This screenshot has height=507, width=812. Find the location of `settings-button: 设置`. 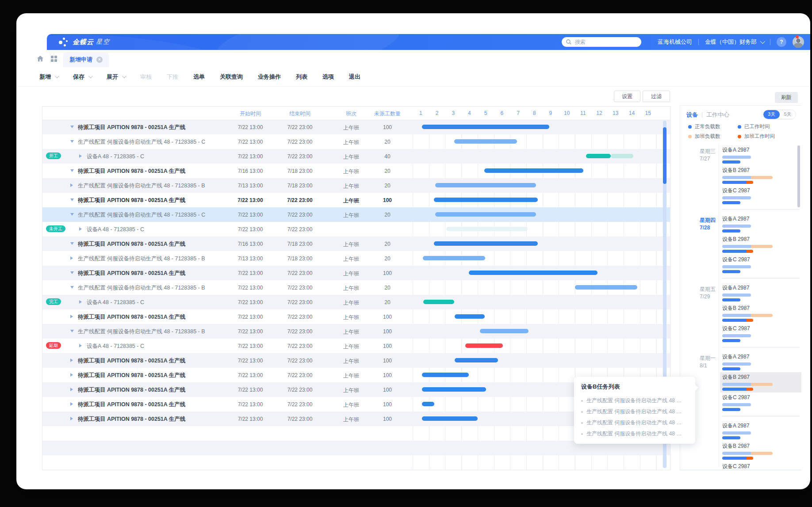

settings-button: 设置 is located at coordinates (627, 96).